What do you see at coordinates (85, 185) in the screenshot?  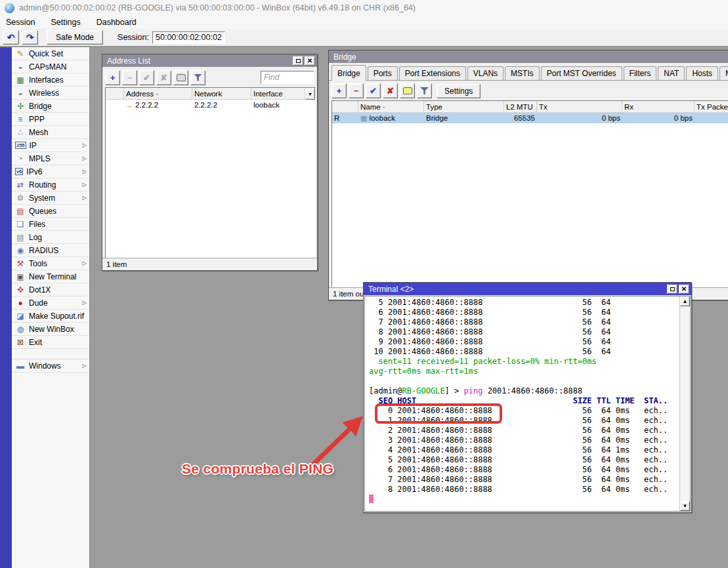 I see `submenu-arrow-icon: ▷` at bounding box center [85, 185].